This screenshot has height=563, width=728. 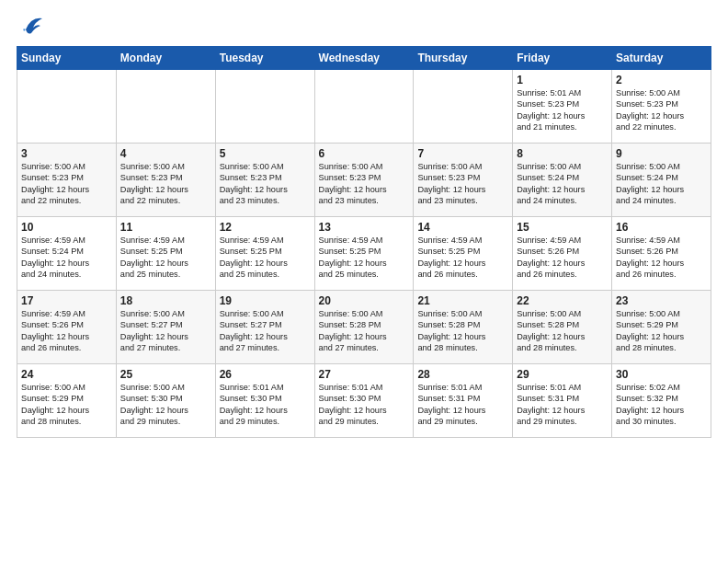 What do you see at coordinates (364, 107) in the screenshot?
I see `calendar-week-row: 1Sunrise: 5:01 AM Sunset: 5:23 PM Daylig…` at bounding box center [364, 107].